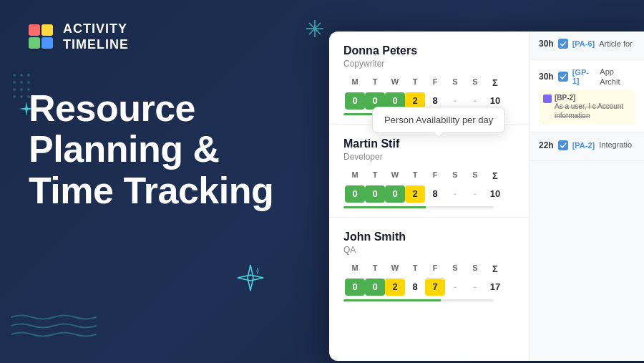  What do you see at coordinates (615, 44) in the screenshot?
I see `task-title-1: Article for` at bounding box center [615, 44].